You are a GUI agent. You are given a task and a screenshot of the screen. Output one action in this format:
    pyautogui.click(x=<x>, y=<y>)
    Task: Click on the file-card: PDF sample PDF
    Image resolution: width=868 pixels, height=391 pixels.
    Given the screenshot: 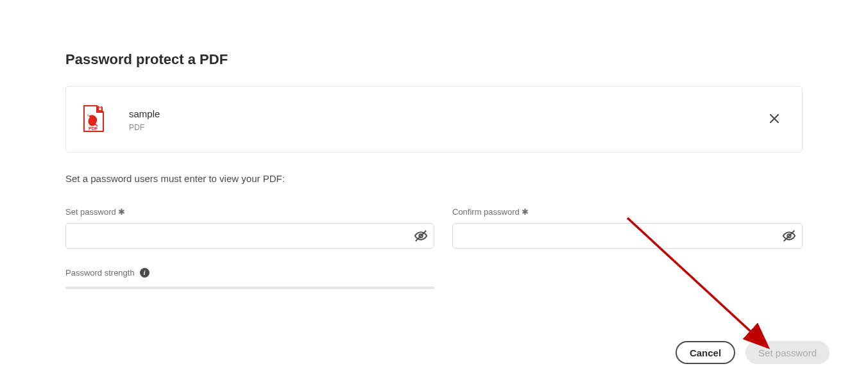 What is the action you would take?
    pyautogui.click(x=434, y=119)
    